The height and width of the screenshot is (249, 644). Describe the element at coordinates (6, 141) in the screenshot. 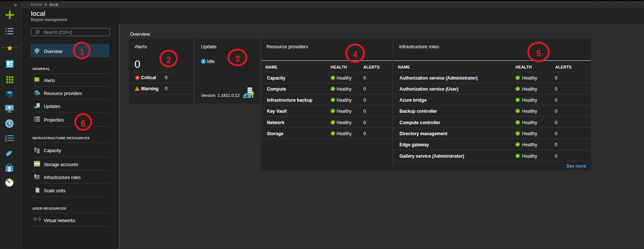

I see `svg-text: 3` at that location.